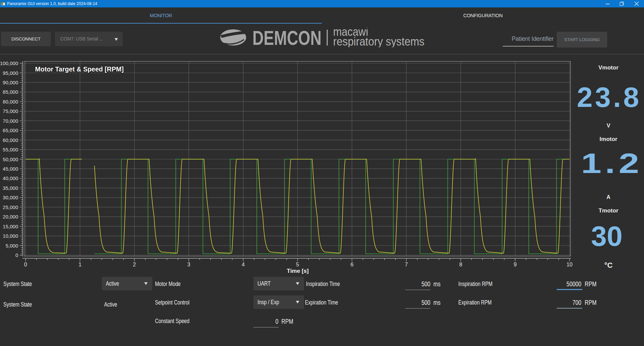 The width and height of the screenshot is (644, 346). Describe the element at coordinates (10, 236) in the screenshot. I see `svg-text: 10,000` at that location.